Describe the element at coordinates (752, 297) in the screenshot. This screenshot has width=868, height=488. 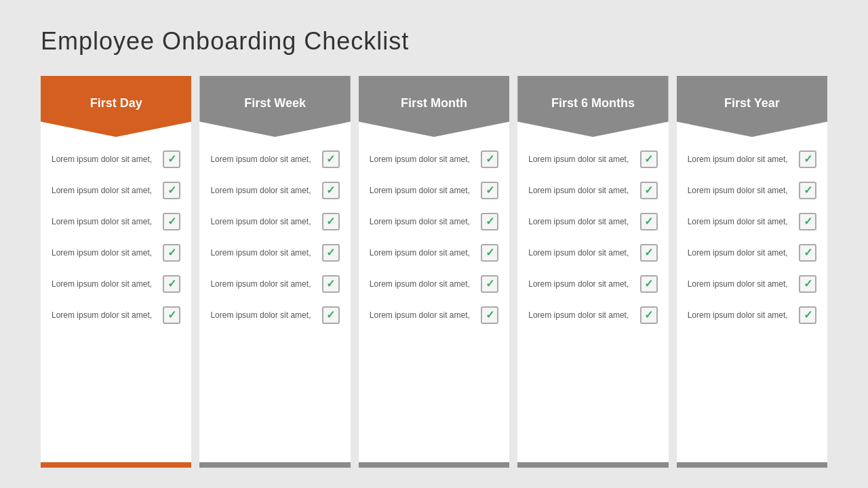
I see `column-body-first-year: Lorem ipsum dolor sit amet,✓Lorem ipsum …` at that location.